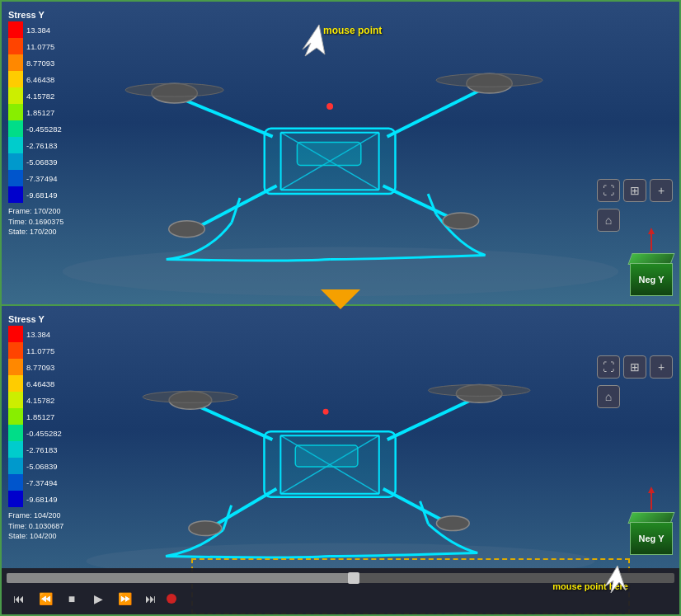  Describe the element at coordinates (36, 211) in the screenshot. I see `frame-top: Frame: 170/200` at that location.